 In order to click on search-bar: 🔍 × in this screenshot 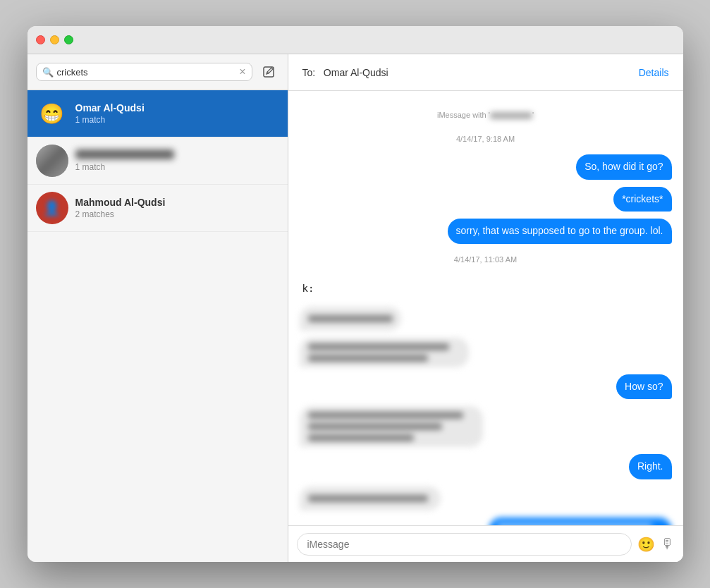, I will do `click(158, 72)`.